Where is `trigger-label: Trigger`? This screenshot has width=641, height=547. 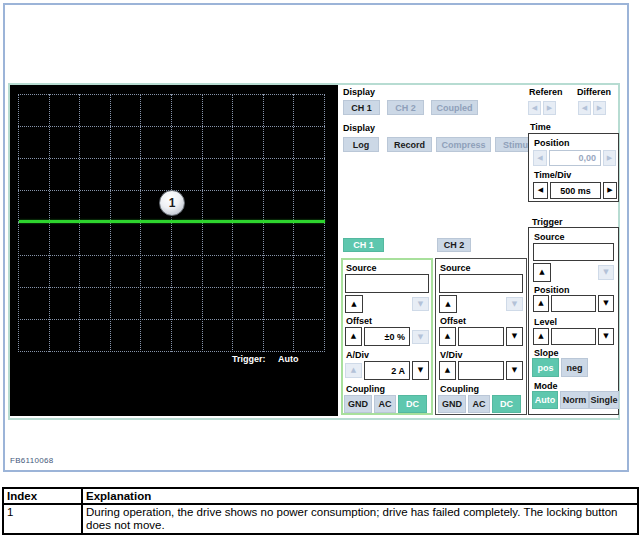
trigger-label: Trigger is located at coordinates (548, 222).